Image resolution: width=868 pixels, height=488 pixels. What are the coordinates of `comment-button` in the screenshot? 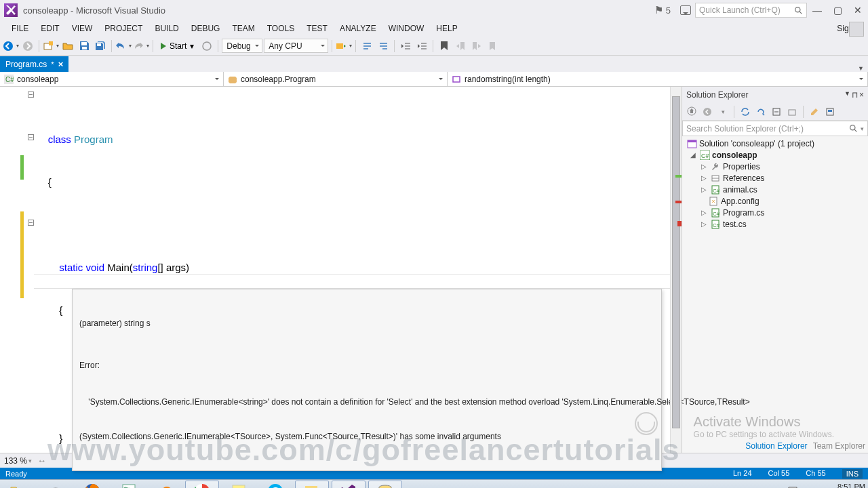 It's located at (367, 46).